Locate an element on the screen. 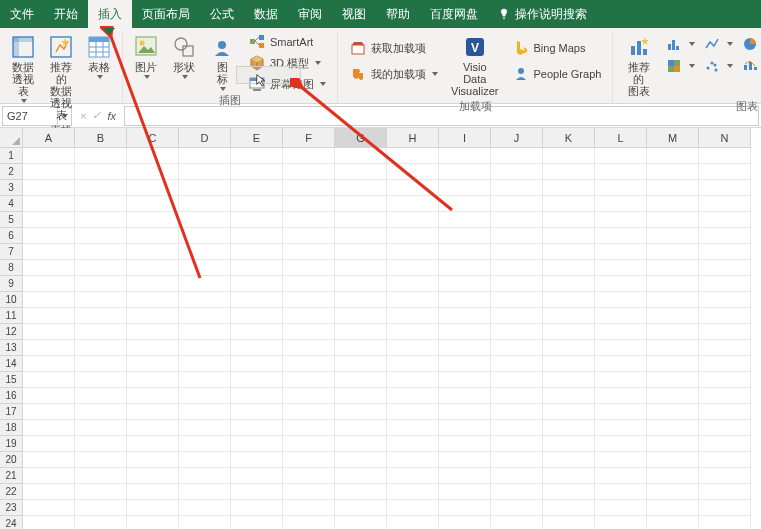 Image resolution: width=761 pixels, height=529 pixels. tab-baidu: 百度网盘 is located at coordinates (454, 14).